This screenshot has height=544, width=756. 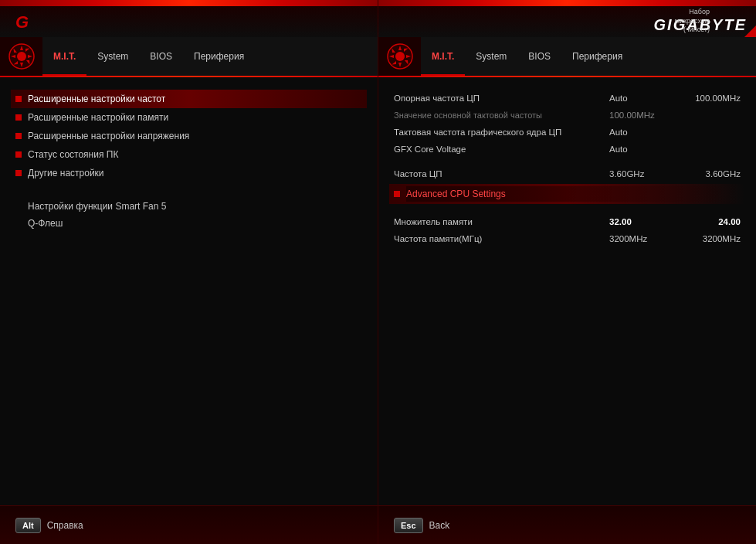 What do you see at coordinates (567, 115) in the screenshot?
I see `setting-row-main-freq: Значение основной тактовой частоты 100.0…` at bounding box center [567, 115].